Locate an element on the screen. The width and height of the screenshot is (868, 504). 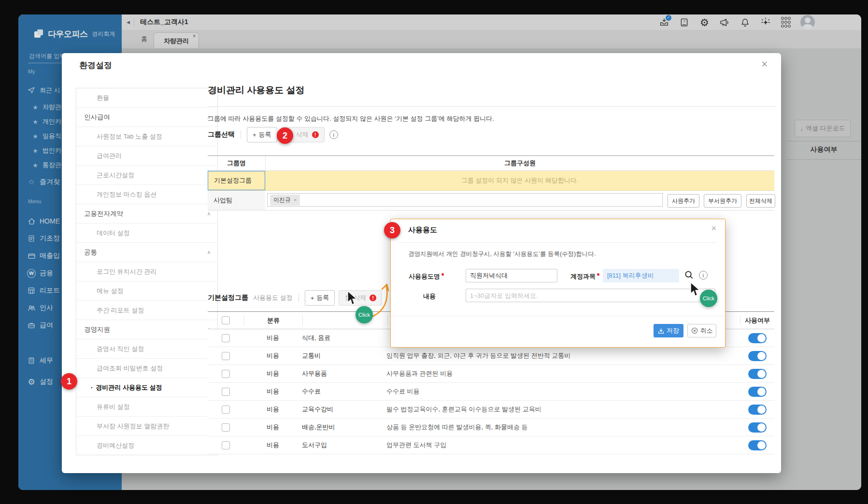
nav-item: 부서장 사원정보 열람권한 is located at coordinates (147, 426).